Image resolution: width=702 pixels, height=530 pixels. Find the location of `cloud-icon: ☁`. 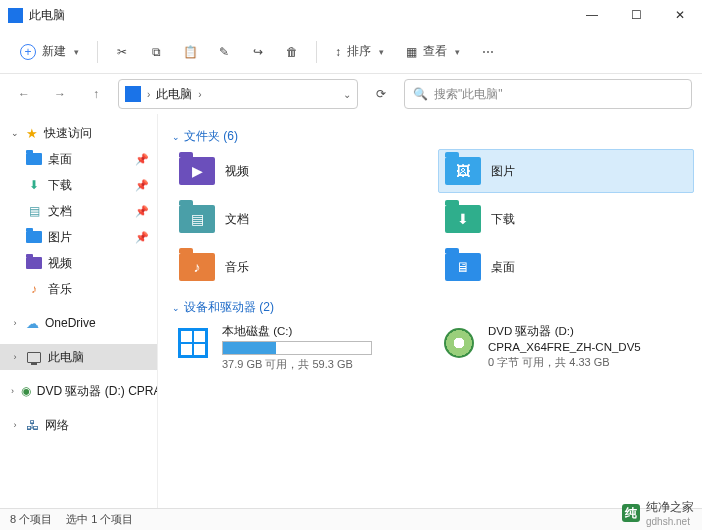

cloud-icon: ☁ is located at coordinates (32, 324).